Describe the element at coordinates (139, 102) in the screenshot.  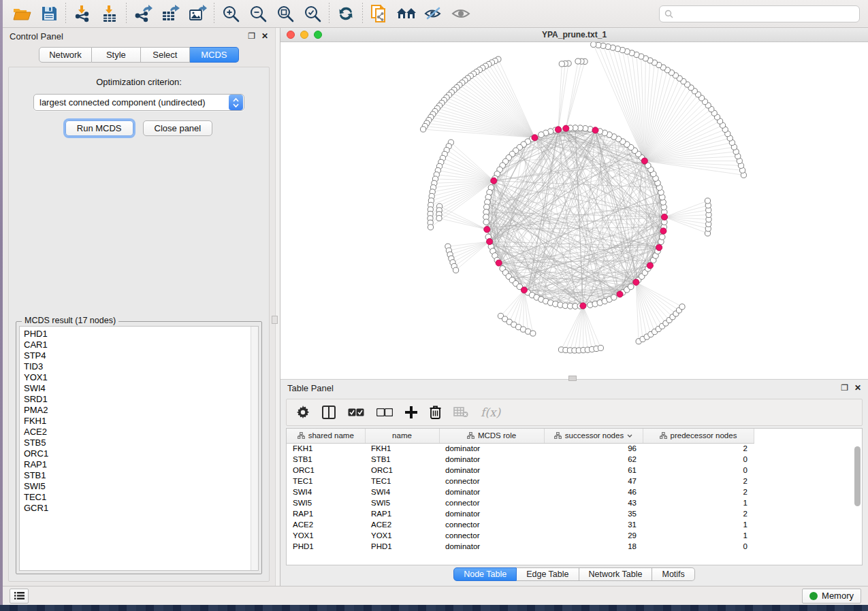
I see `criterion-select: largest connected component (undirected)` at that location.